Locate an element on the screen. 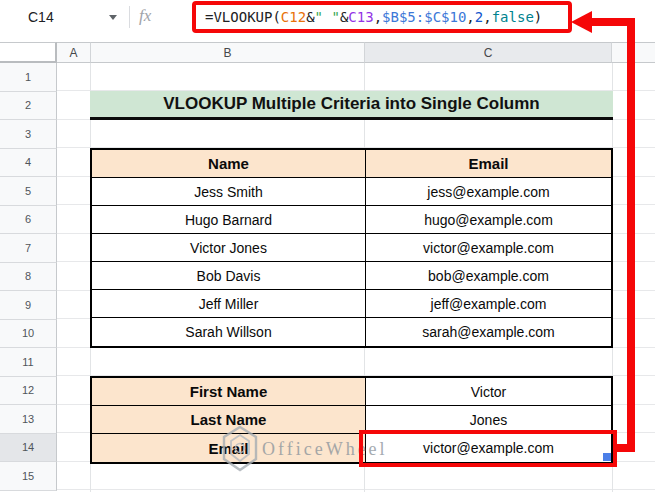  criteria-label-last-name: Last Name is located at coordinates (229, 420).